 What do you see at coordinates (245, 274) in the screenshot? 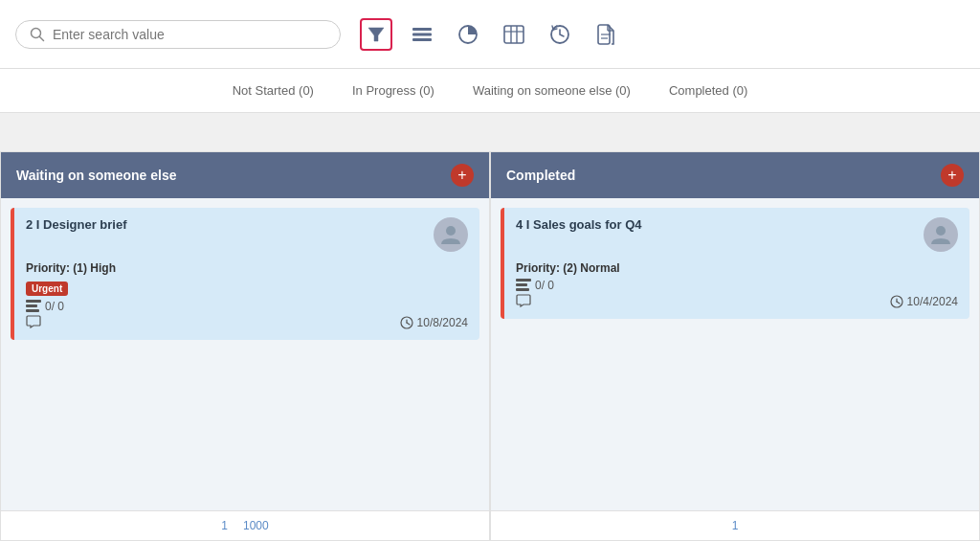
I see `task-card: 2 I Designer brief Priority: (1) High Ur…` at bounding box center [245, 274].